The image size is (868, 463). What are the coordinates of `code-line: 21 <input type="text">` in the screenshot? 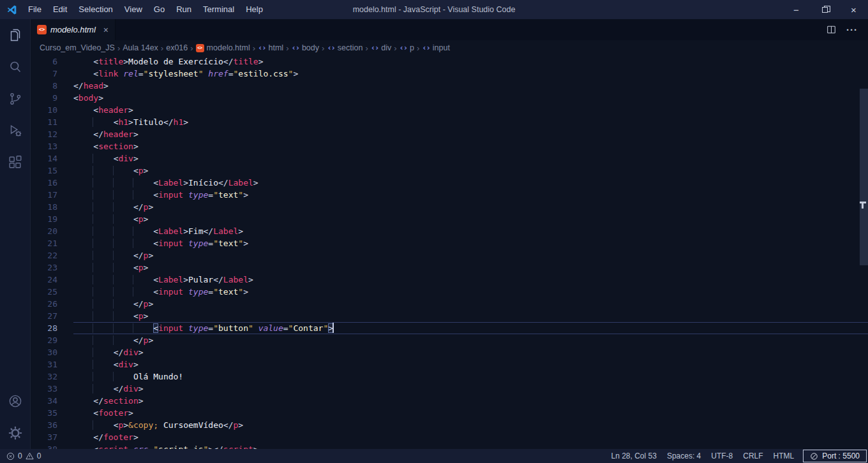 It's located at (449, 244).